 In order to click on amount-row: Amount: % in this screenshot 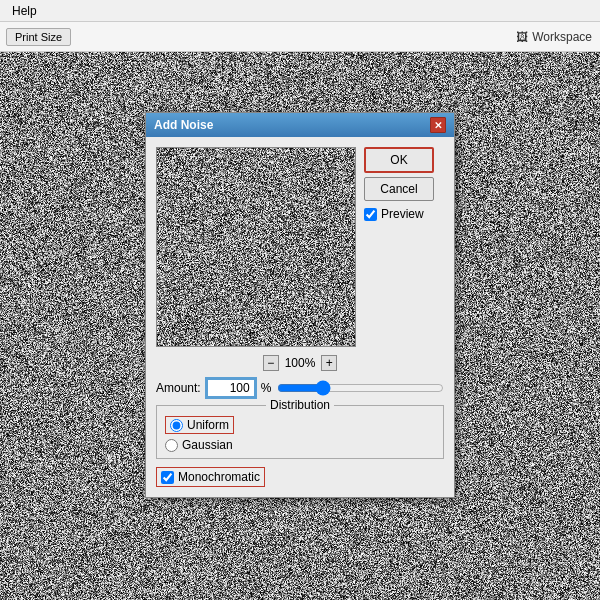, I will do `click(300, 388)`.